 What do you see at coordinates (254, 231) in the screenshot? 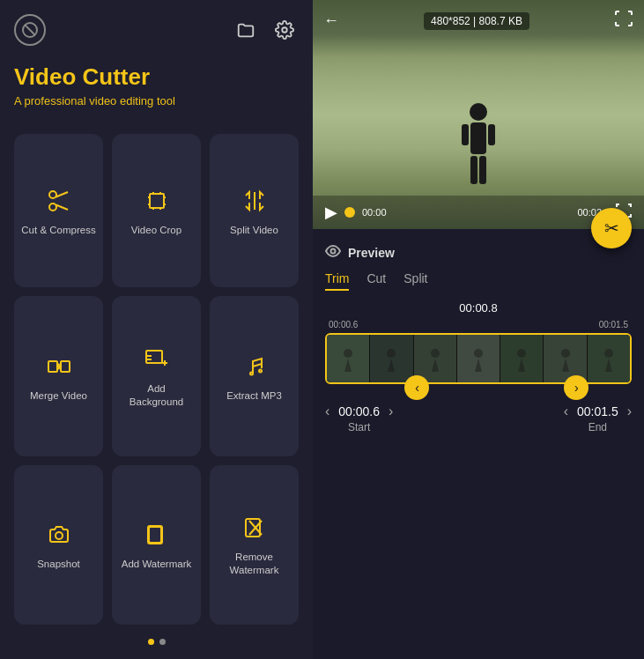
I see `split-video-label: Split Video` at bounding box center [254, 231].